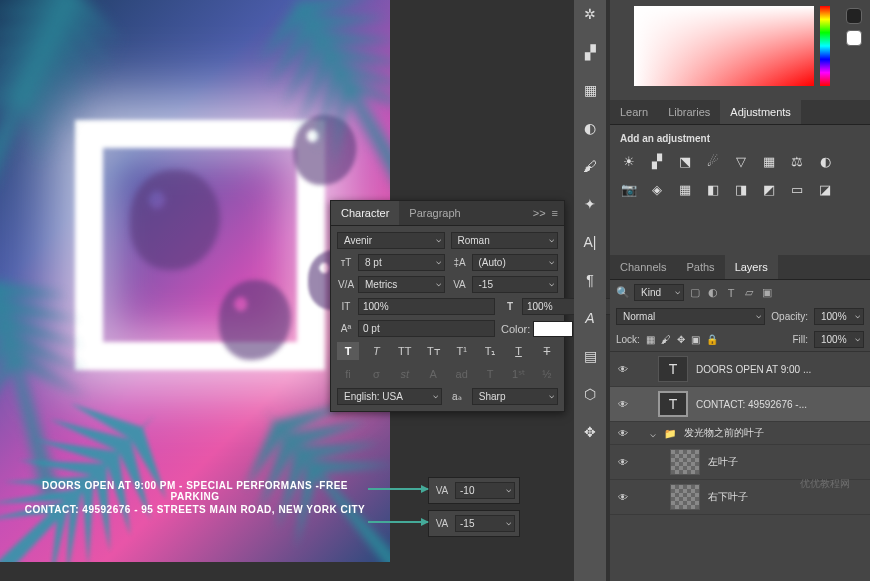 This screenshot has width=870, height=581. What do you see at coordinates (695, 293) in the screenshot?
I see `filter-image-icon: ▢` at bounding box center [695, 293].